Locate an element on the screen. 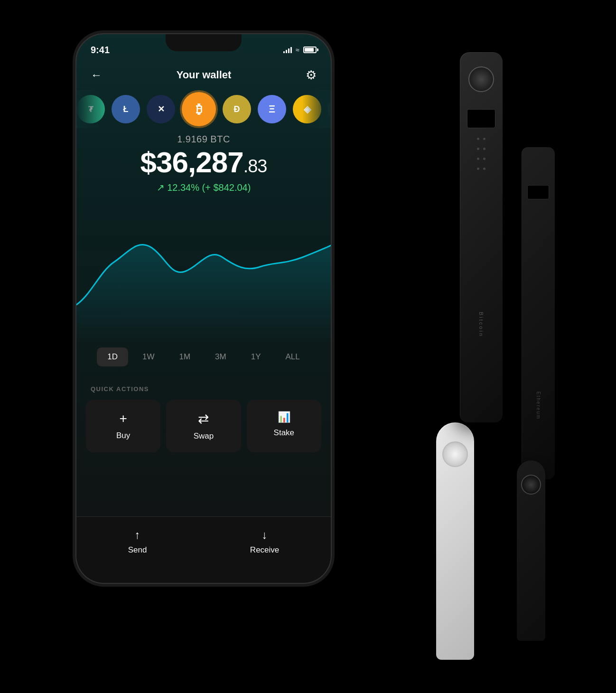 The height and width of the screenshot is (693, 616). swap-label: Swap is located at coordinates (204, 436).